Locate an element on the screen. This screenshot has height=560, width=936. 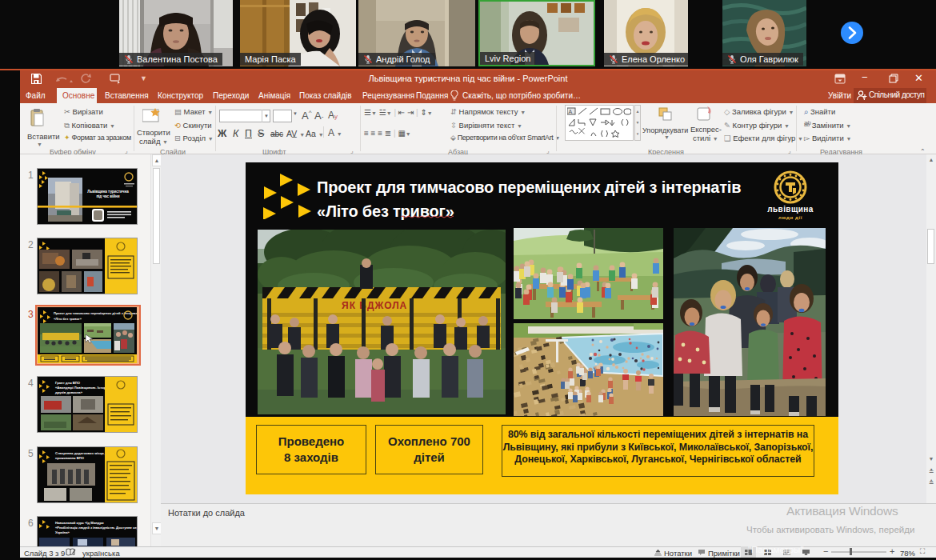
svg-text: «Літо без тривог» is located at coordinates (68, 318).